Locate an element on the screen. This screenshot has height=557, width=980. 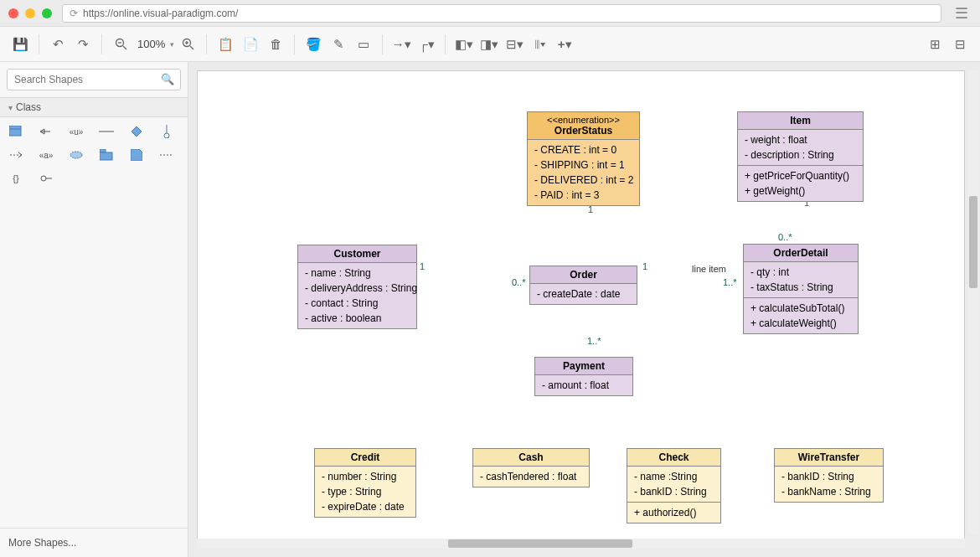
close-dot is located at coordinates (13, 13).